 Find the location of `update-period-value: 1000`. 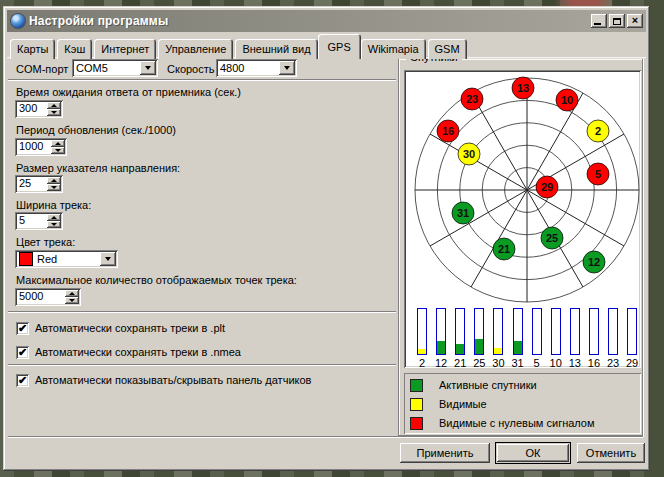

update-period-value: 1000 is located at coordinates (32, 147).